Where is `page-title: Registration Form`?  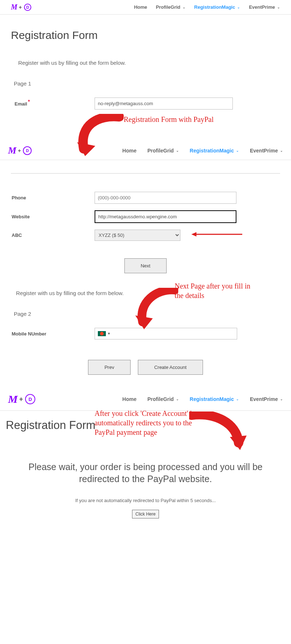 page-title: Registration Form is located at coordinates (146, 35).